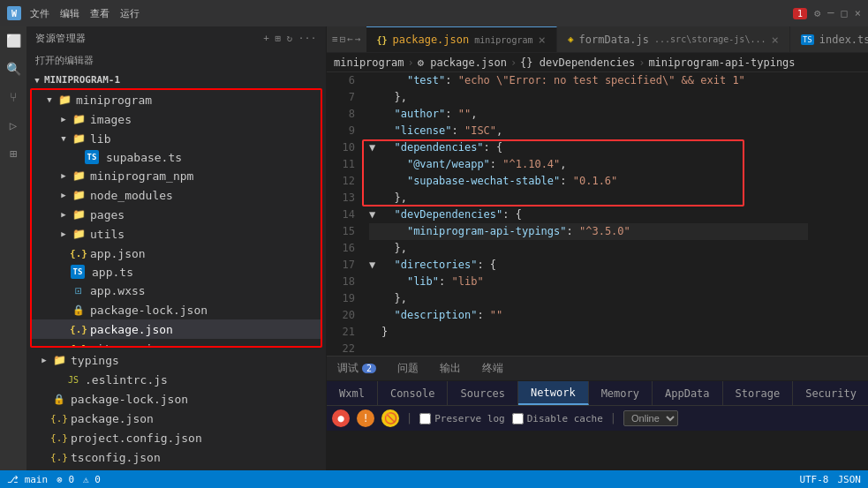 This screenshot has height=488, width=868. What do you see at coordinates (177, 272) in the screenshot?
I see `tree-item-app-ts: ▶ TS app.ts` at bounding box center [177, 272].